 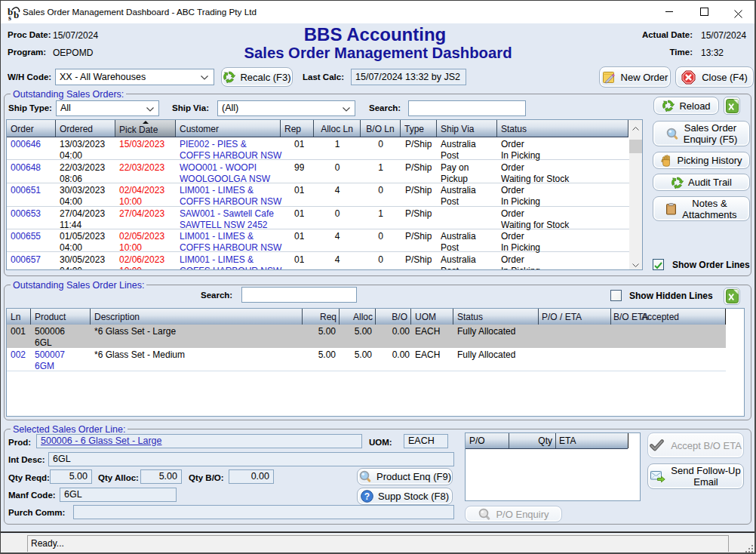 I want to click on svg-text: s, so click(x=10, y=17).